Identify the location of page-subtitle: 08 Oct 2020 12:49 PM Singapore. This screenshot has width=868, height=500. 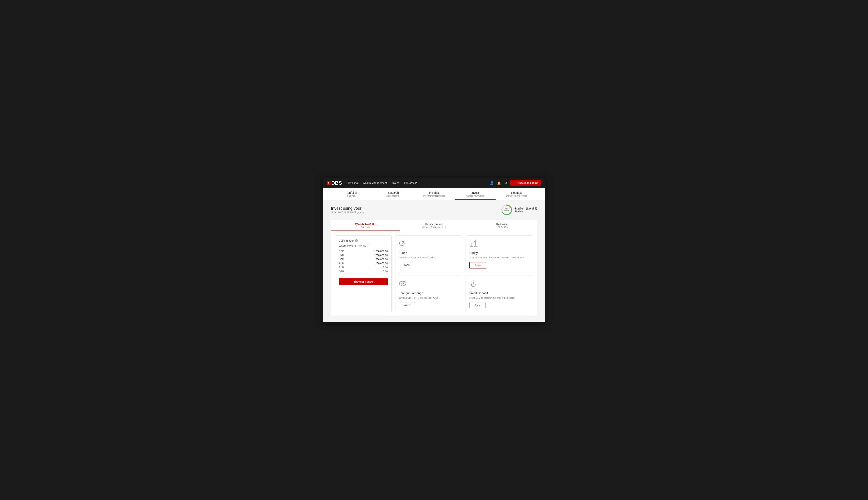
(348, 212).